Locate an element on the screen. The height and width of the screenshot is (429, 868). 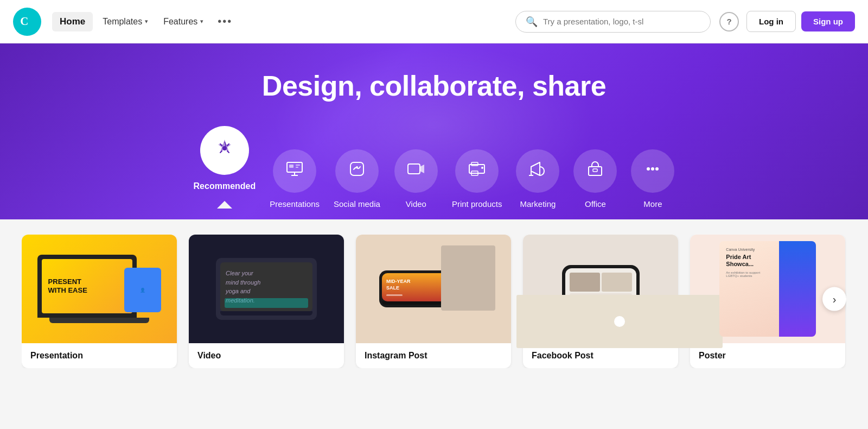
search-bar: 🔍 is located at coordinates (613, 22).